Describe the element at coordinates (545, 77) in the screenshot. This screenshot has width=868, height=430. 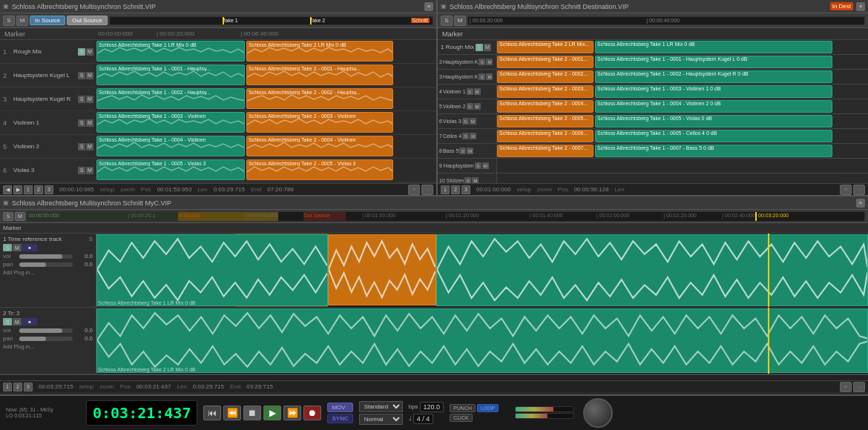
I see `right-clip-3a: Schloss Albrechtsberg Take 2 - 0002...` at that location.